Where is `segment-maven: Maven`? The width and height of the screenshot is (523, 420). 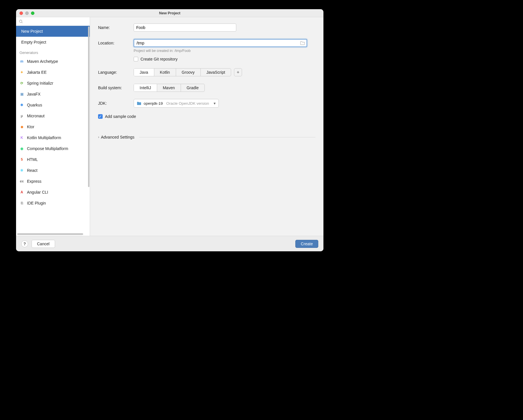
segment-maven: Maven is located at coordinates (169, 88).